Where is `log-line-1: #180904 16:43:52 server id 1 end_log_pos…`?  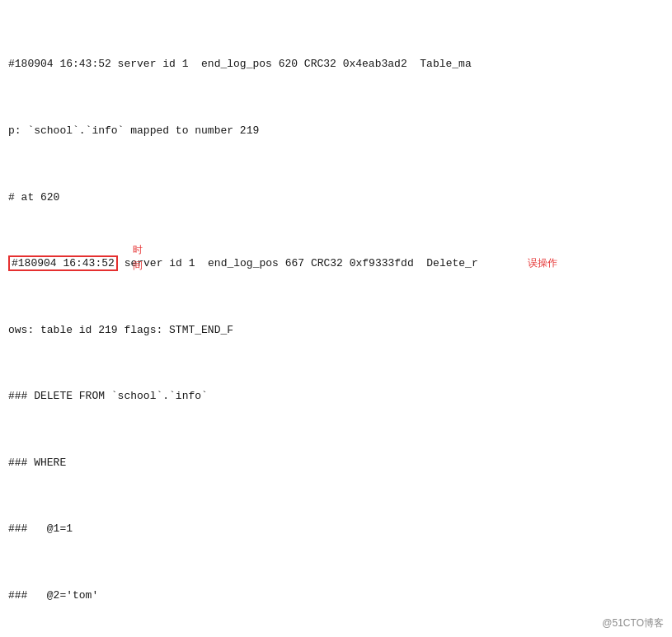 log-line-1: #180904 16:43:52 server id 1 end_log_pos… is located at coordinates (336, 64).